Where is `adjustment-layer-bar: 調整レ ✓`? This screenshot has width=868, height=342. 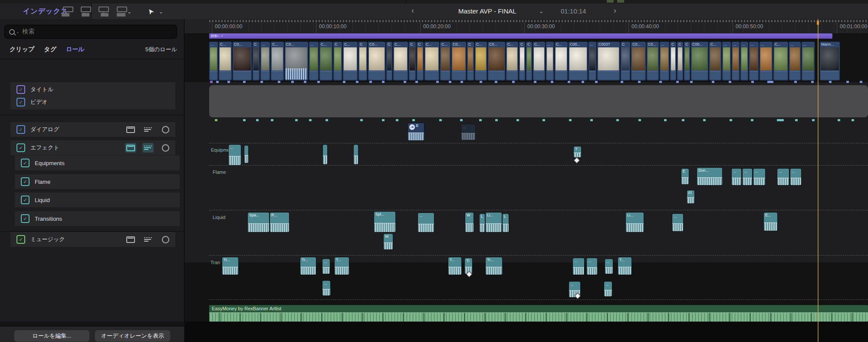 adjustment-layer-bar: 調整レ ✓ is located at coordinates (521, 36).